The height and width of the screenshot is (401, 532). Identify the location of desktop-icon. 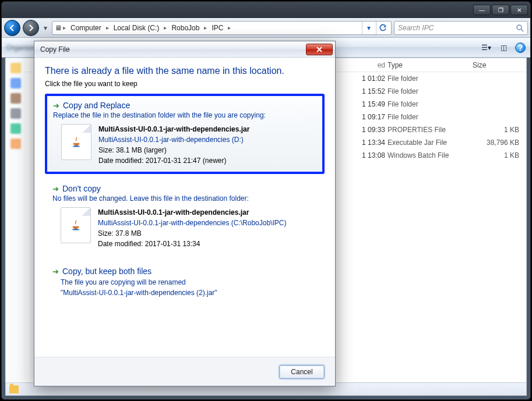
(16, 83).